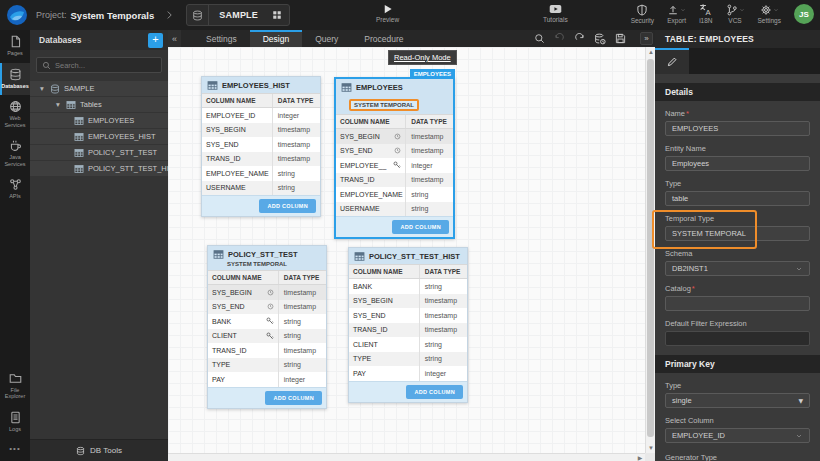 This screenshot has width=820, height=461. I want to click on rail-overflow-button: •••, so click(15, 450).